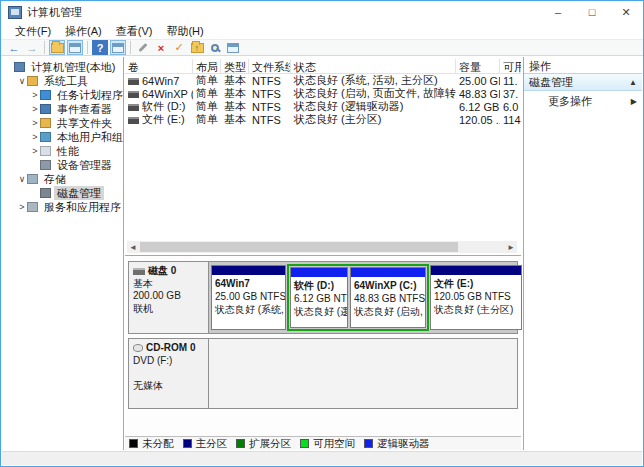 The height and width of the screenshot is (467, 644). What do you see at coordinates (168, 386) in the screenshot?
I see `cdrom-status: 无媒体` at bounding box center [168, 386].